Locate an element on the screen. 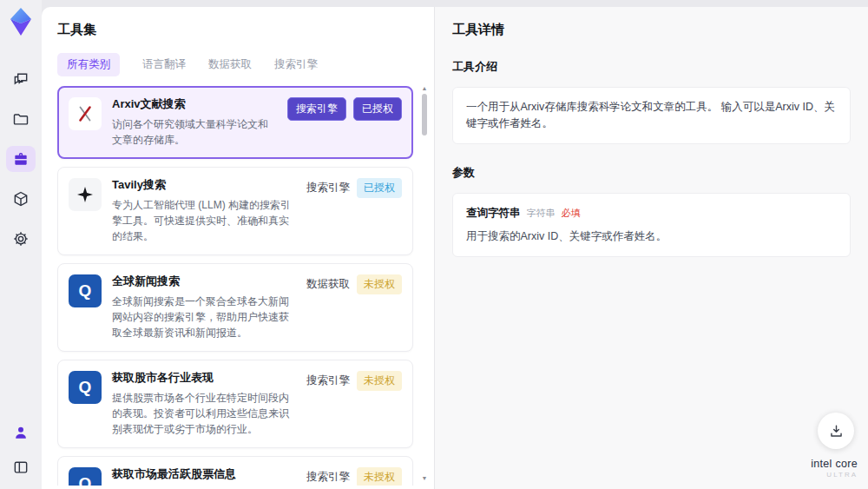  gear-icon is located at coordinates (21, 239).